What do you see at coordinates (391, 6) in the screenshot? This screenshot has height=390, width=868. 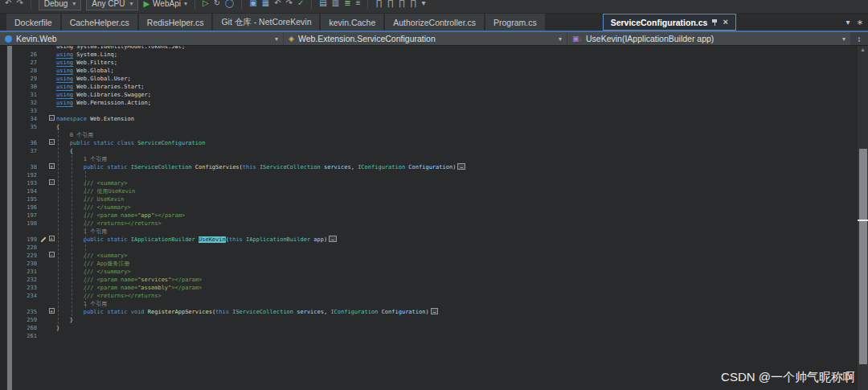 I see `bookmark-icon: ∏` at bounding box center [391, 6].